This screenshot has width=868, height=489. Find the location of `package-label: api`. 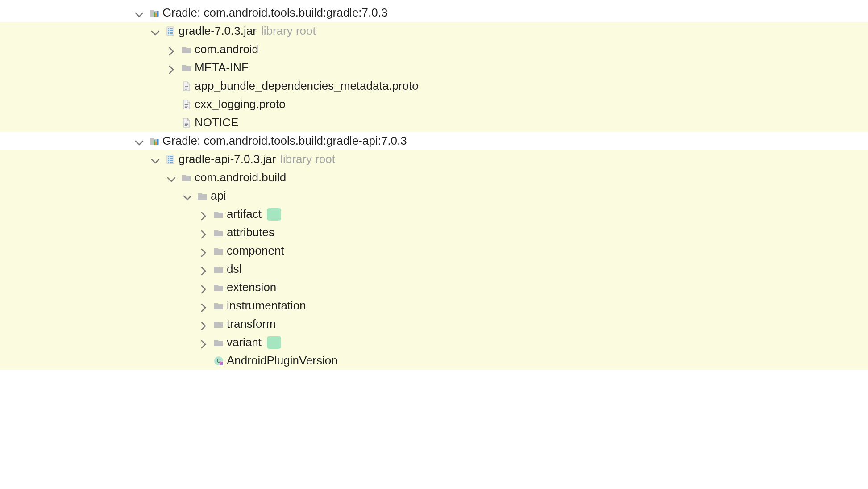

package-label: api is located at coordinates (219, 196).